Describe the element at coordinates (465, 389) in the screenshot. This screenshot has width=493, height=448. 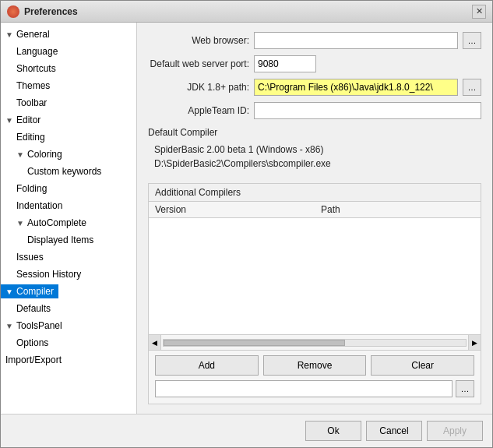
I see `compiler-path-browse-button: …` at that location.